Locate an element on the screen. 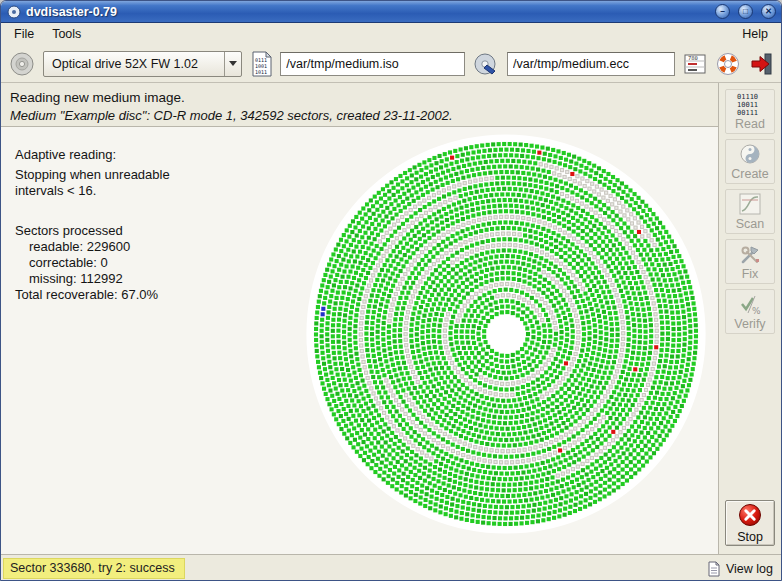  quit-button is located at coordinates (761, 64).